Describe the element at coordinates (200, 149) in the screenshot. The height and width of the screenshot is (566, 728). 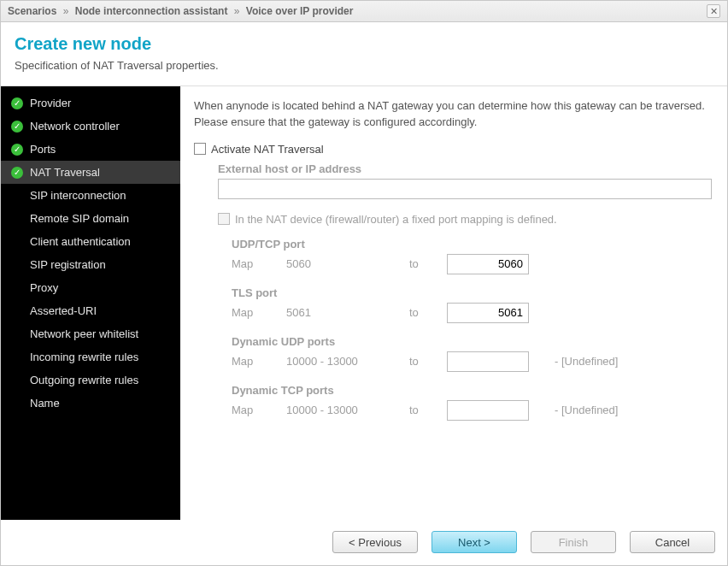
I see `activate-nat-checkbox` at that location.